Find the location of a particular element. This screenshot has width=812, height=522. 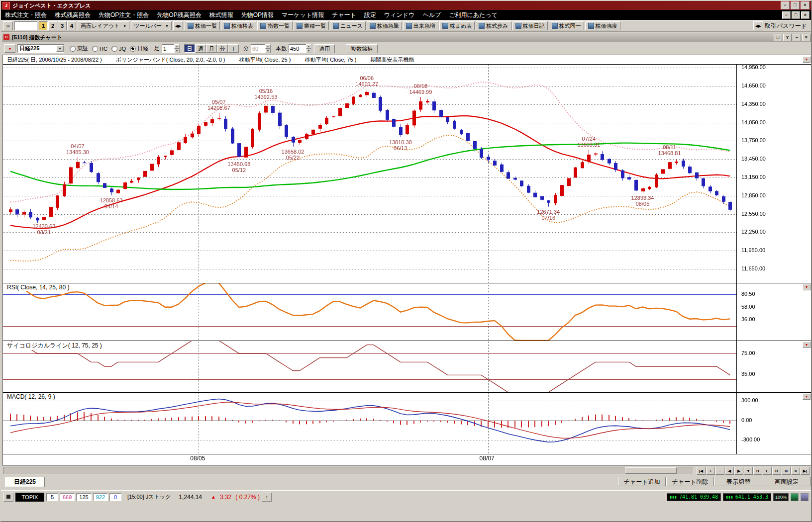

minutes-input is located at coordinates (258, 49).